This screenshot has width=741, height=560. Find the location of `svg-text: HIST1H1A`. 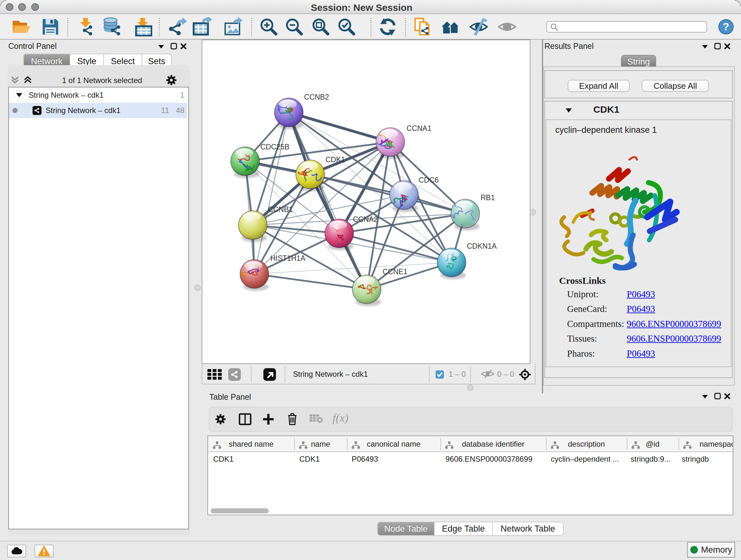

svg-text: HIST1H1A is located at coordinates (288, 258).